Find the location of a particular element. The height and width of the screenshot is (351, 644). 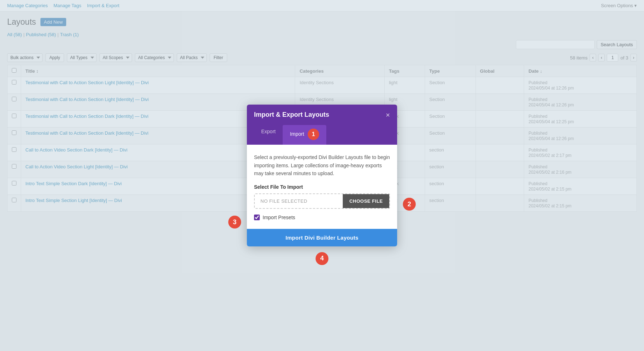

modal-header: Import & Export Layouts × is located at coordinates (322, 115).